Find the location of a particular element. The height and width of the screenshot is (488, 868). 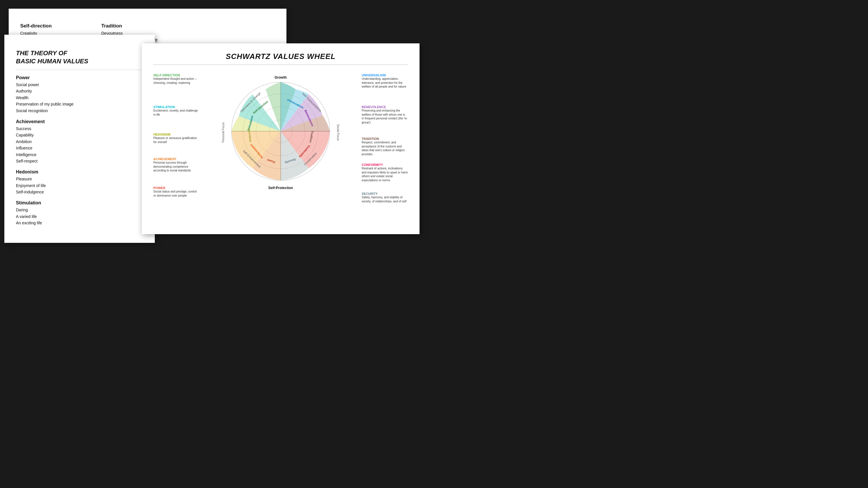

ach-item-4: Influence is located at coordinates (80, 148).